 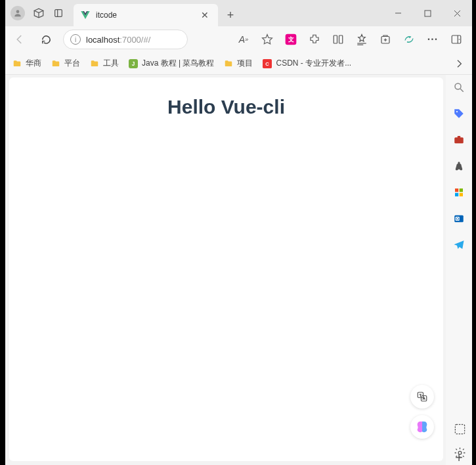 What do you see at coordinates (409, 39) in the screenshot?
I see `performance-icon` at bounding box center [409, 39].